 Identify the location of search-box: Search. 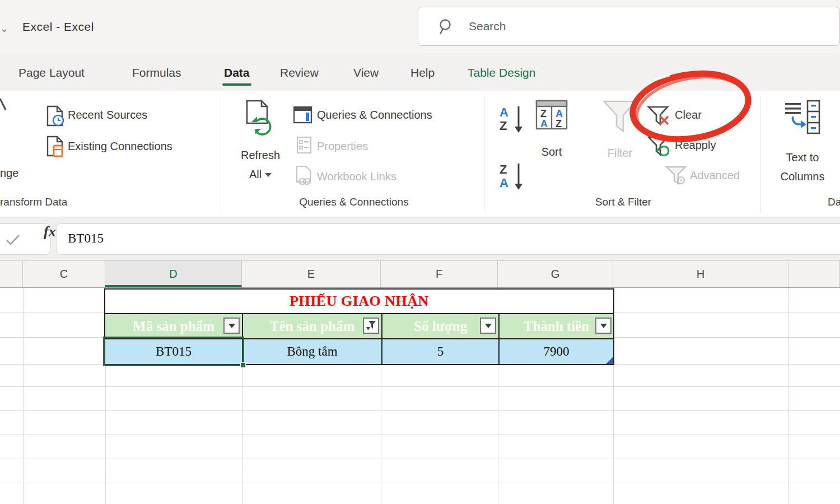
(629, 26).